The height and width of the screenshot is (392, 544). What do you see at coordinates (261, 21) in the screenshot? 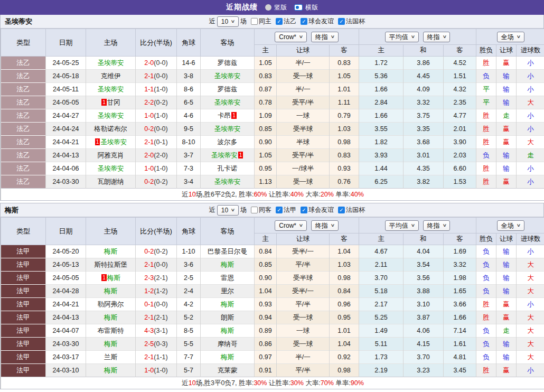
I see `filter-checkbox-1: 同主` at bounding box center [261, 21].